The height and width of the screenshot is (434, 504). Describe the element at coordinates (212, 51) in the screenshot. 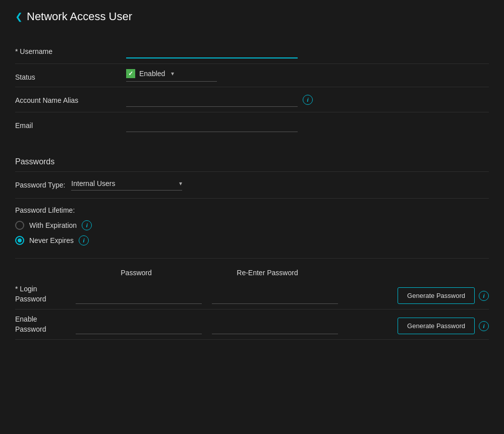

I see `username-input` at that location.